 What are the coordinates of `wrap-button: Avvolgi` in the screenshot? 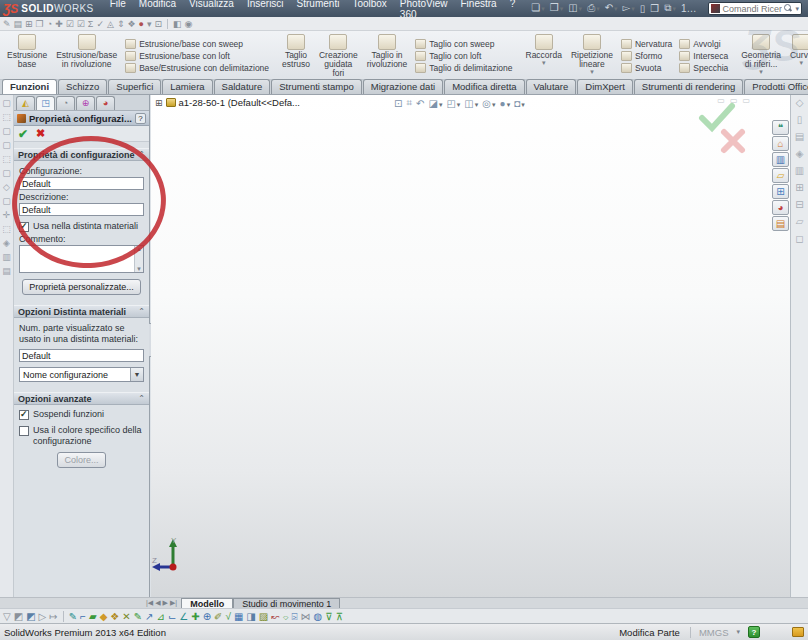 It's located at (704, 44).